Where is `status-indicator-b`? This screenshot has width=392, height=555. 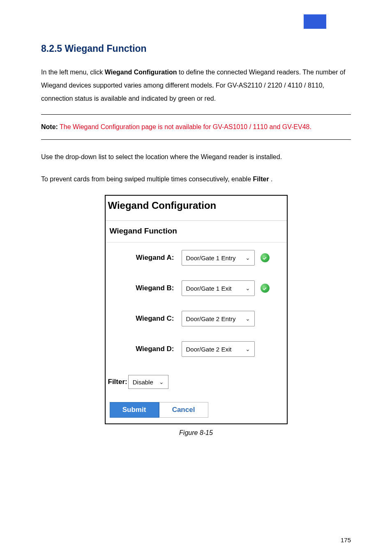
status-indicator-b is located at coordinates (265, 288).